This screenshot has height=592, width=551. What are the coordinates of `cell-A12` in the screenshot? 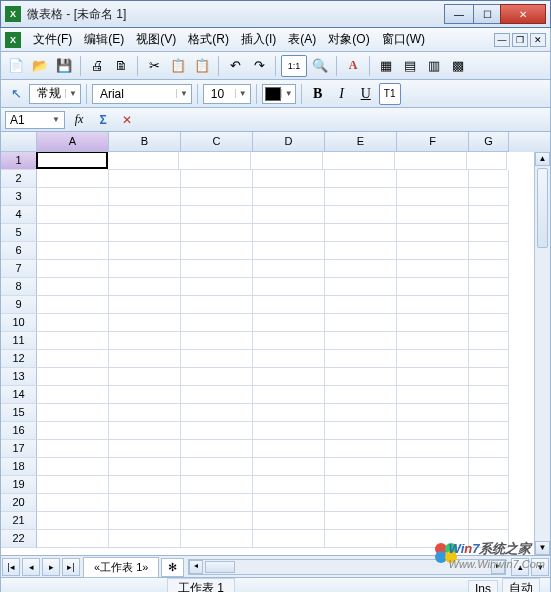 It's located at (73, 359).